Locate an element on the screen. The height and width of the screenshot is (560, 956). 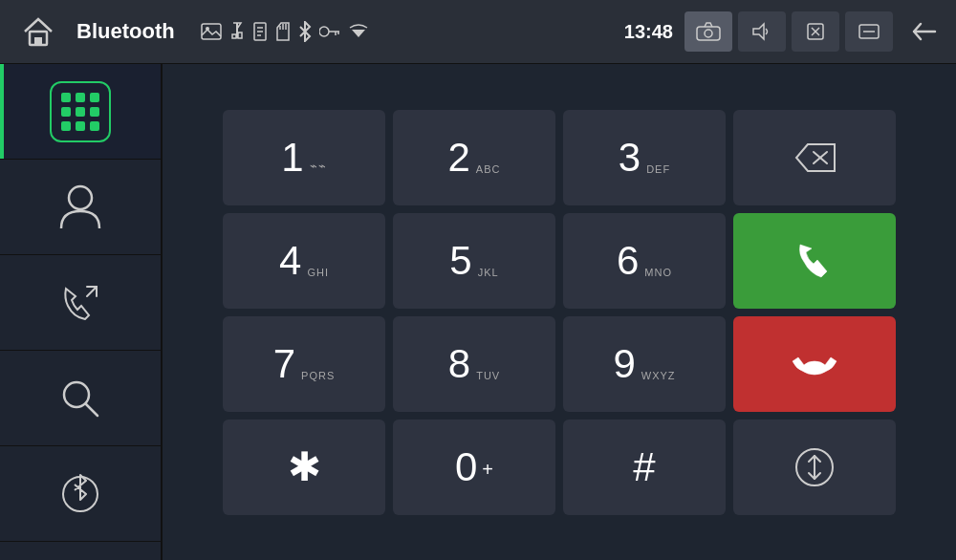
doc-icon is located at coordinates (260, 32).